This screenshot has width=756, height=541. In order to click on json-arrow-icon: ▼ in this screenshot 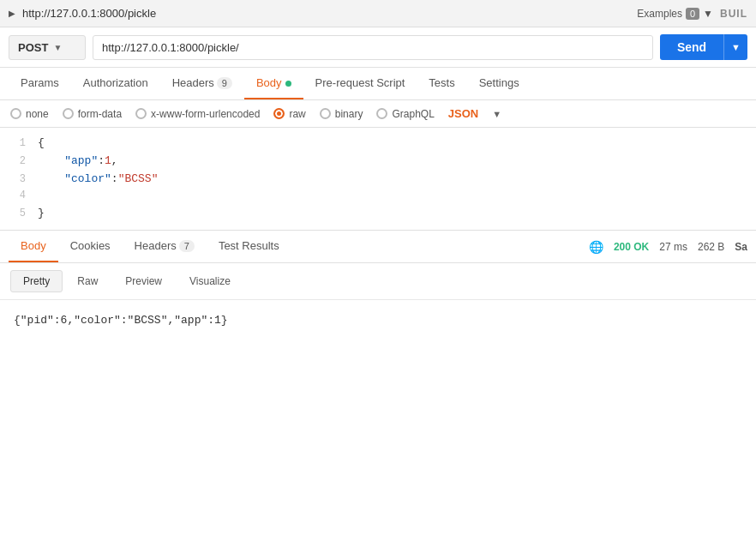, I will do `click(497, 114)`.